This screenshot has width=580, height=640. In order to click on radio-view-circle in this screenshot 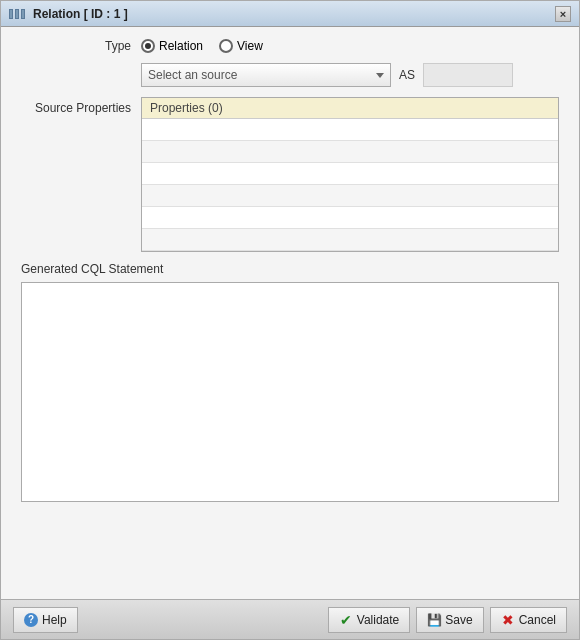, I will do `click(226, 46)`.